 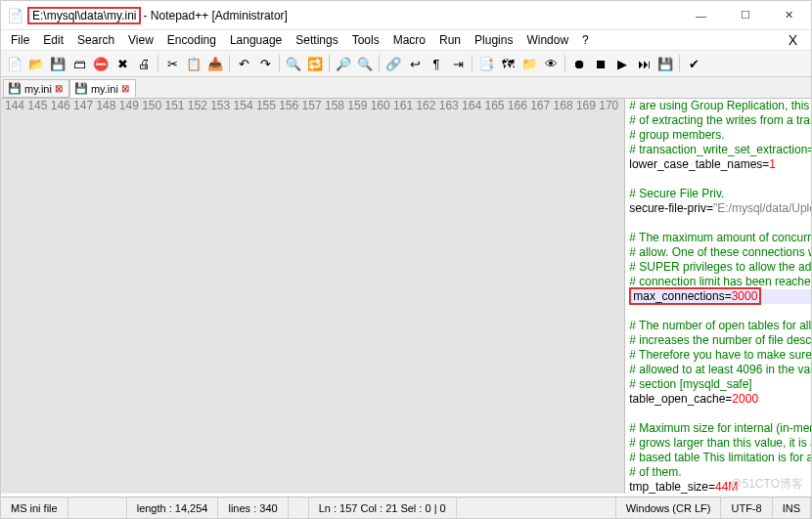 What do you see at coordinates (172, 64) in the screenshot?
I see `cut-icon: ✂` at bounding box center [172, 64].